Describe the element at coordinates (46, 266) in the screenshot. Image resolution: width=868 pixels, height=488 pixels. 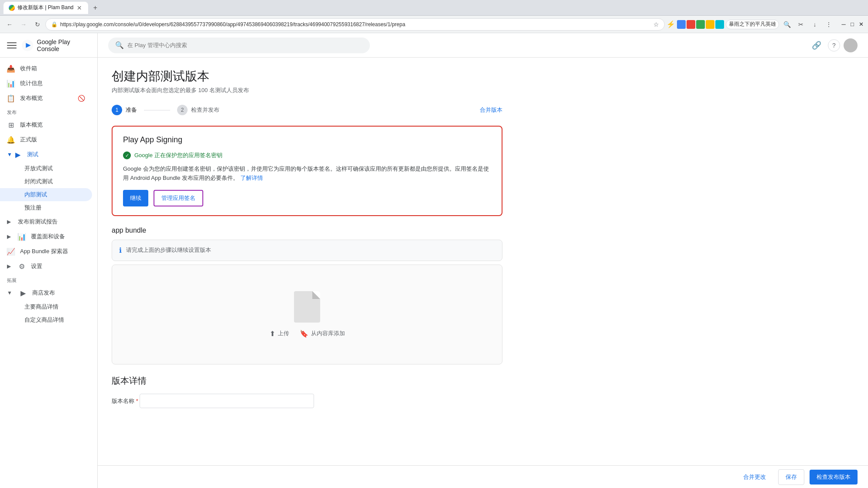
I see `sidebar-item-settings: ▶ ⚙ 设置` at that location.